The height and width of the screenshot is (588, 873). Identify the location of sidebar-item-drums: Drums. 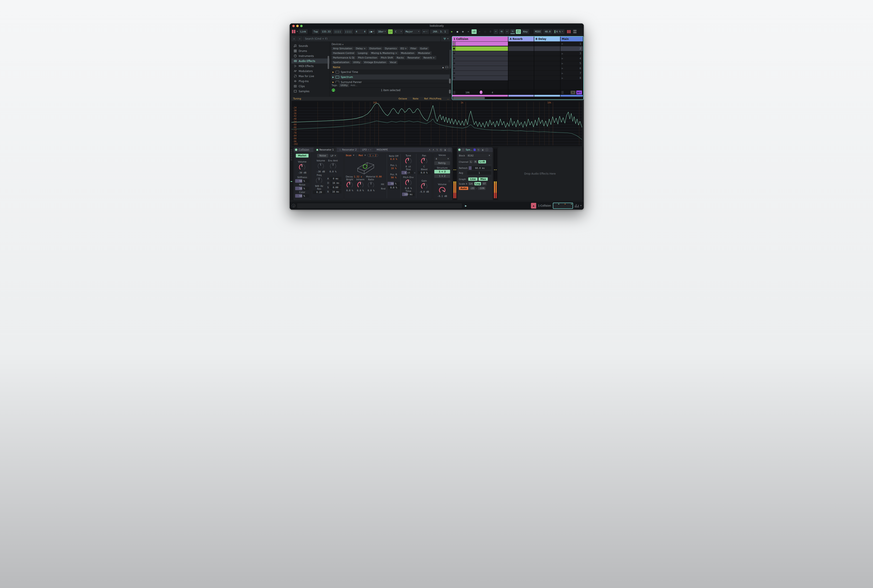
(310, 51).